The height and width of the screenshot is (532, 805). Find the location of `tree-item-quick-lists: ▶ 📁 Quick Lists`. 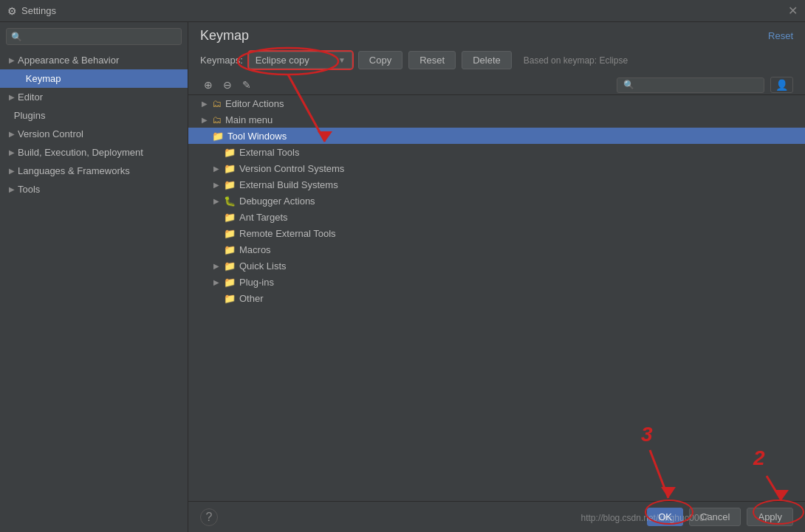

tree-item-quick-lists: ▶ 📁 Quick Lists is located at coordinates (496, 266).